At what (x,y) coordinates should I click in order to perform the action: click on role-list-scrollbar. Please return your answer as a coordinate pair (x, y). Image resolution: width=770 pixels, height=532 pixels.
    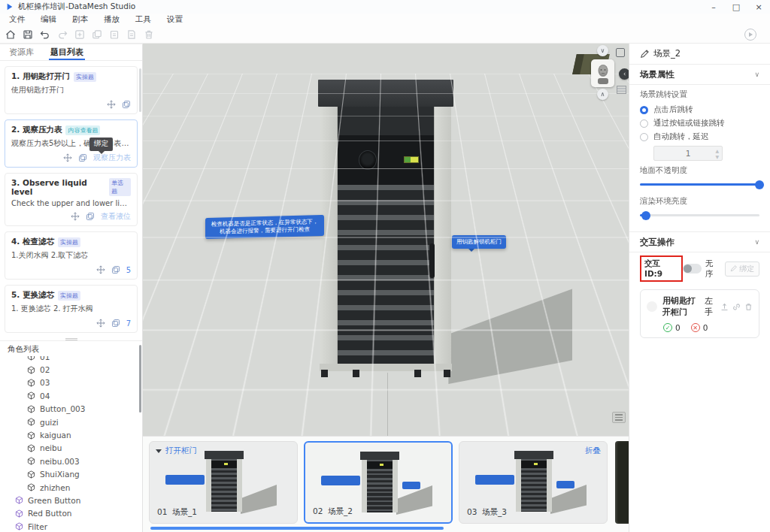
    Looking at the image, I should click on (140, 379).